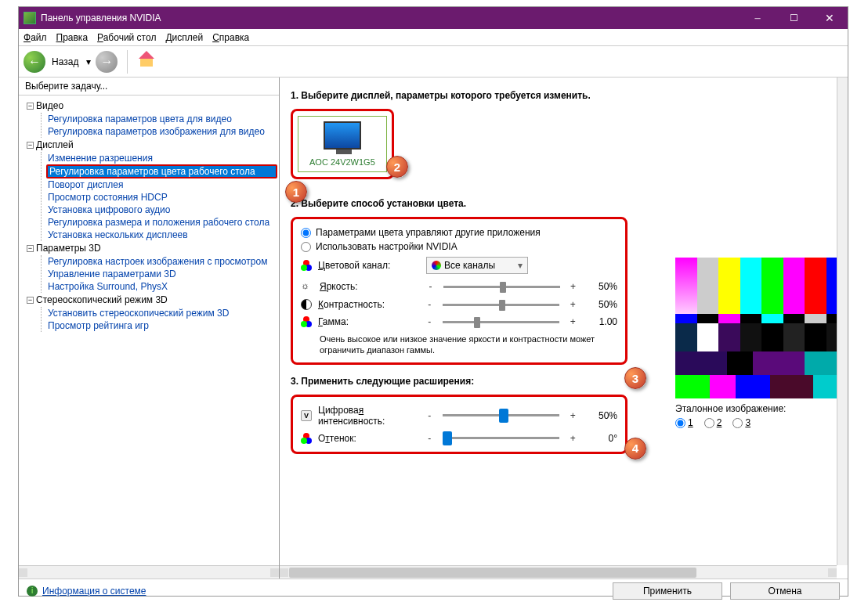  Describe the element at coordinates (306, 265) in the screenshot. I see `channel-icon` at that location.